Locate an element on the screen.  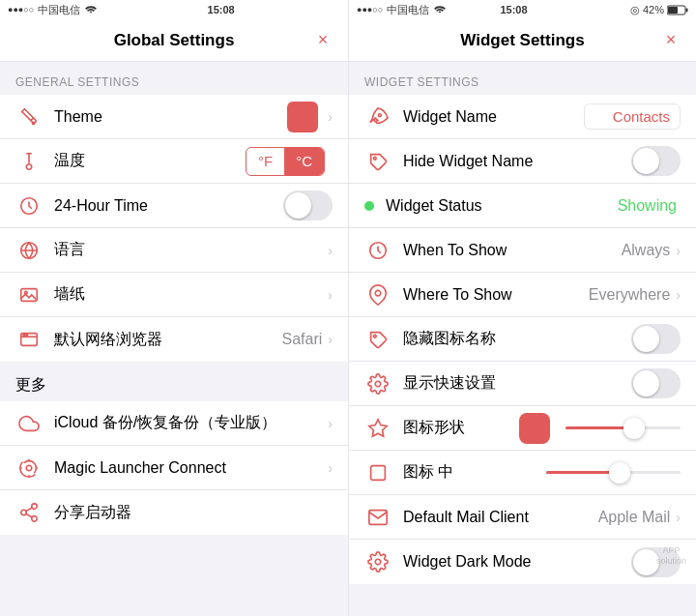
show-quick-item: 显示快速设置 is located at coordinates (522, 384).